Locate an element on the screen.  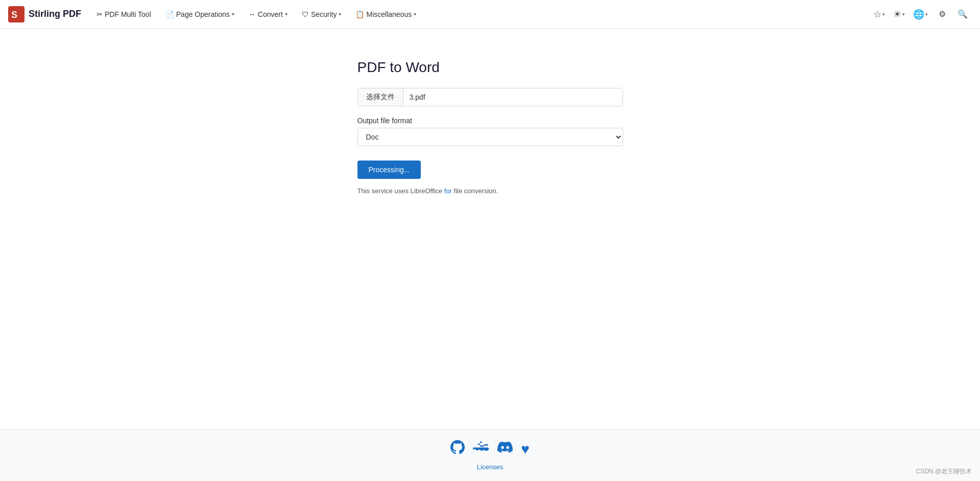
libreoffice-link: for is located at coordinates (448, 191).